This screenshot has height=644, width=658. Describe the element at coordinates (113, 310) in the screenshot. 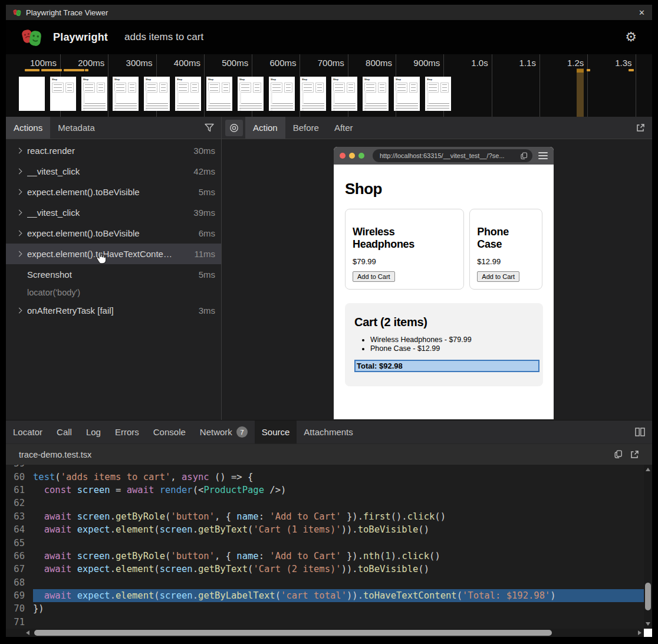

I see `action-row: onAfterRetryTask [fail]3ms` at that location.